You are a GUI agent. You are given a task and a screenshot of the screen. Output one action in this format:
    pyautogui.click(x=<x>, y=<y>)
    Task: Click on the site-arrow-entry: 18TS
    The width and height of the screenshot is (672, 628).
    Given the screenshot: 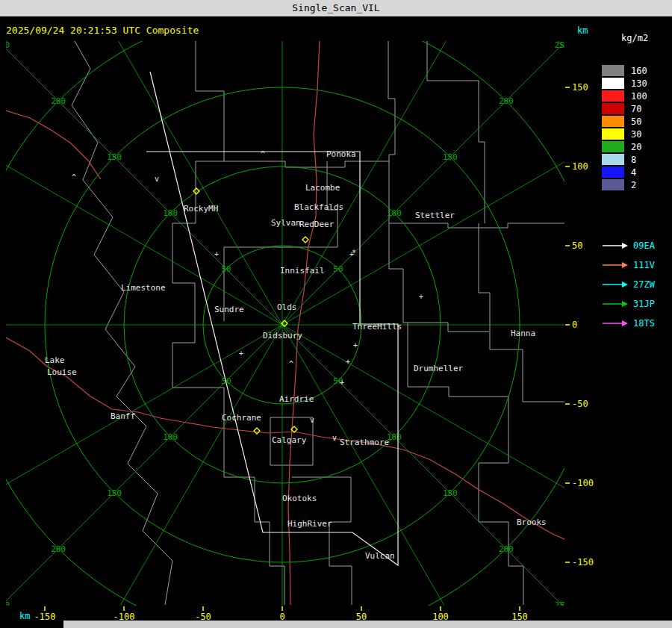 What is the action you would take?
    pyautogui.click(x=637, y=323)
    